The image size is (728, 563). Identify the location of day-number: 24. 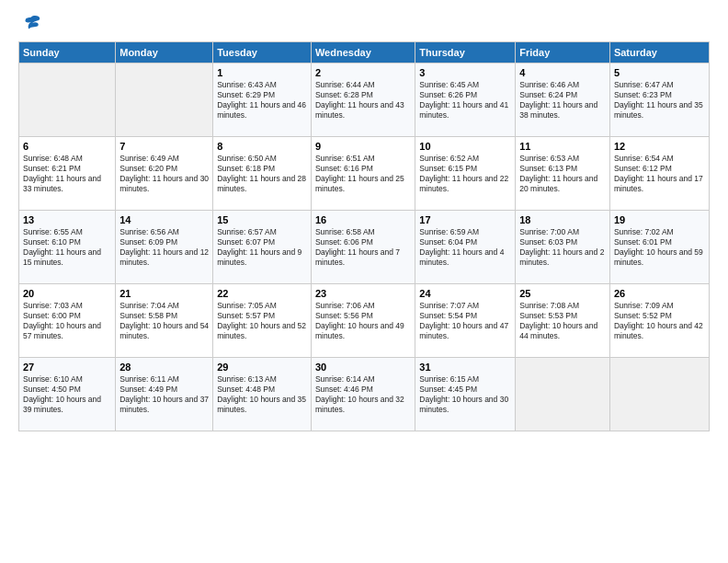
(465, 293).